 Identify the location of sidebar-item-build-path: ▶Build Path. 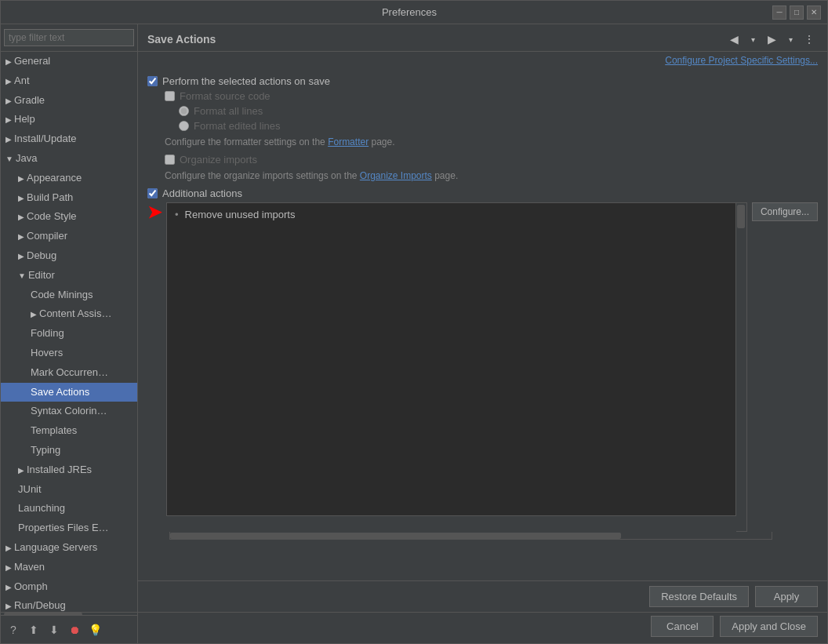
(69, 198).